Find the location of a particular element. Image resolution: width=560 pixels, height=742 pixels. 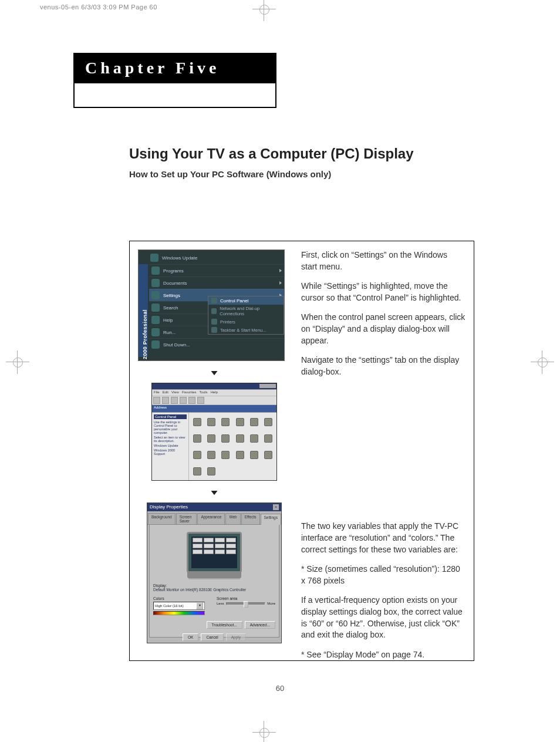

section-title: Using Your TV as a Computer (PC) Display is located at coordinates (271, 154).